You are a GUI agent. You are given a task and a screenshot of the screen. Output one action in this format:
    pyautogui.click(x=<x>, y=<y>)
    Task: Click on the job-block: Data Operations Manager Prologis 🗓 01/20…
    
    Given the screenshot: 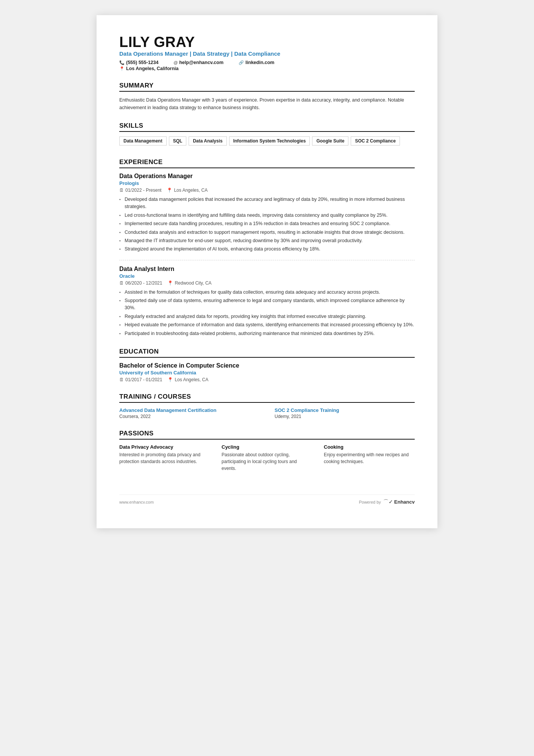 What is the action you would take?
    pyautogui.click(x=267, y=213)
    